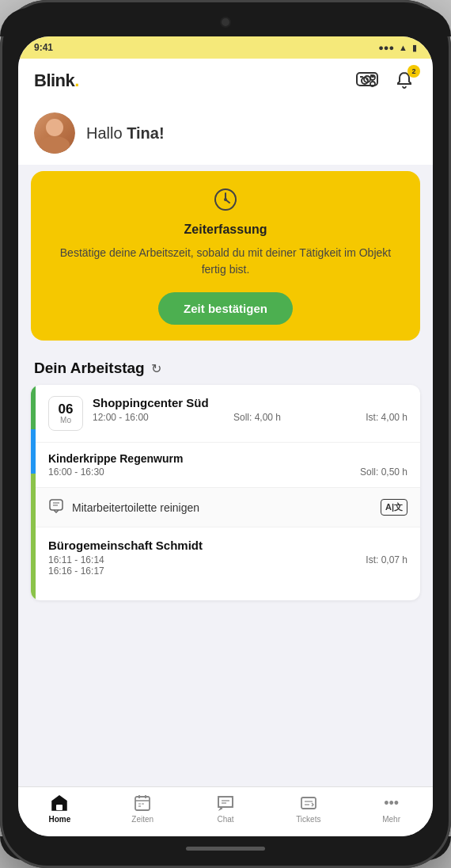  Describe the element at coordinates (391, 809) in the screenshot. I see `nav-item-mehr: ••• Mehr` at that location.